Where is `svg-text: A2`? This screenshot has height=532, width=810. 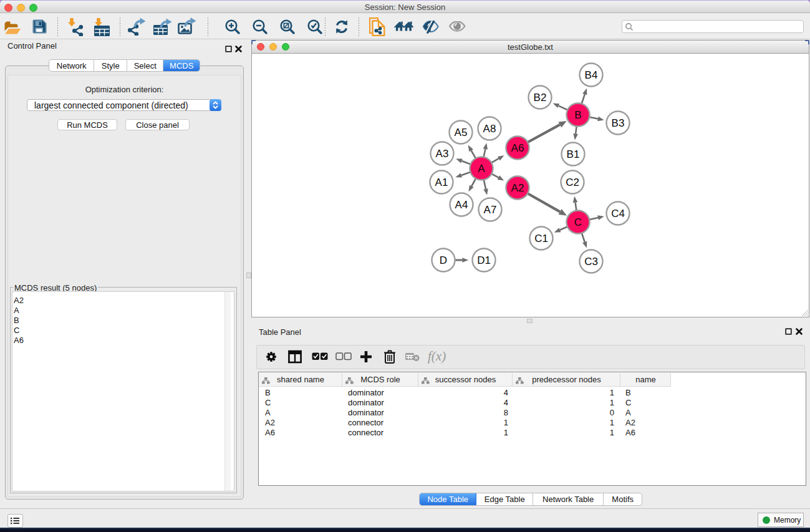 svg-text: A2 is located at coordinates (518, 188).